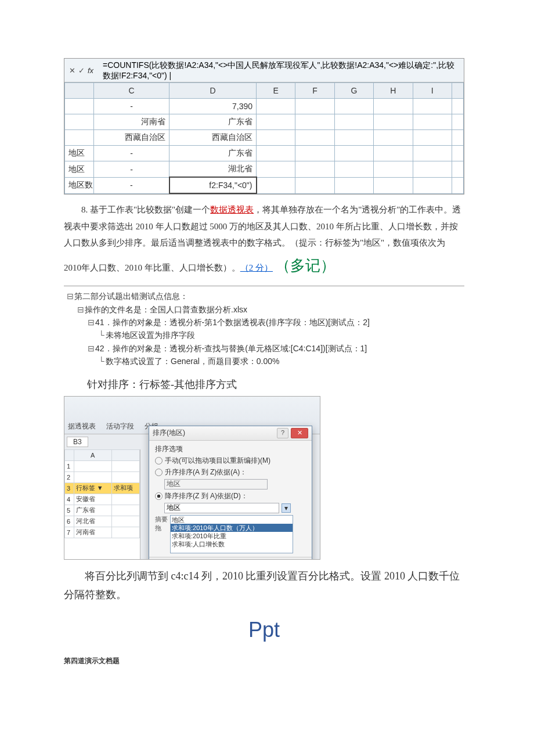 This screenshot has width=534, height=756. I want to click on presentation-q4-heading: 第四道演示文档题, so click(264, 661).